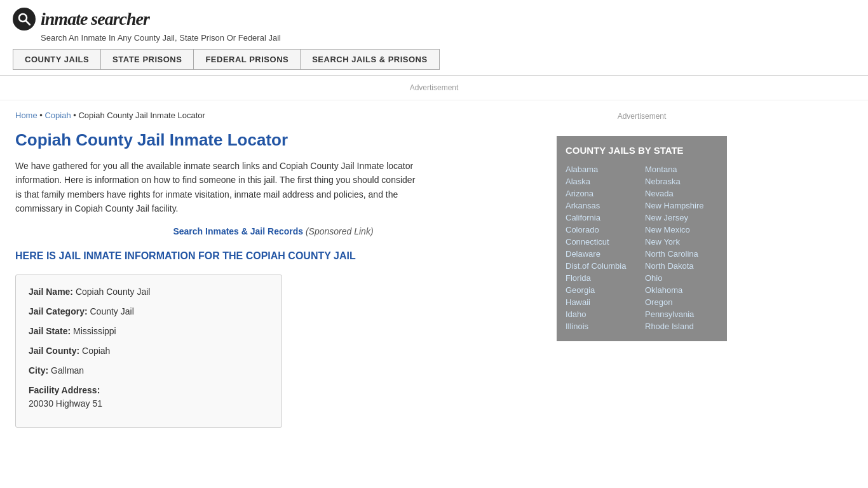  Describe the element at coordinates (149, 397) in the screenshot. I see `facility-address-row: Facility Address: 20030 Highway 51` at that location.